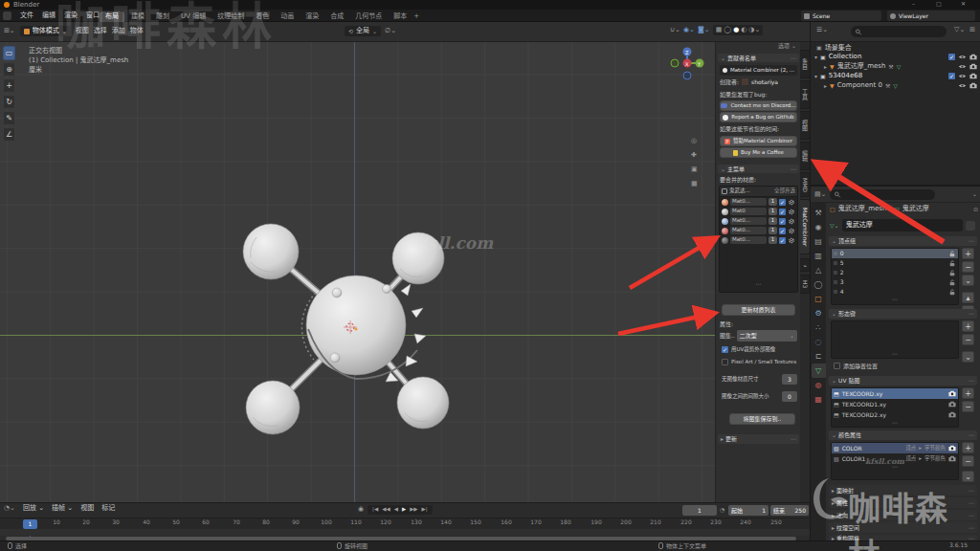 This screenshot has width=980, height=551. I want to click on workspace-tab-geonodes: 几何节点, so click(368, 17).